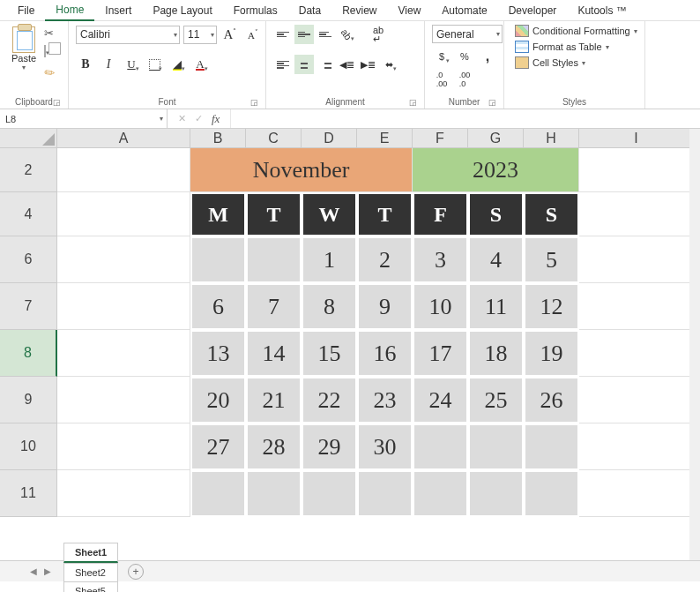  I want to click on tab-prev-icon: ◀, so click(34, 572).